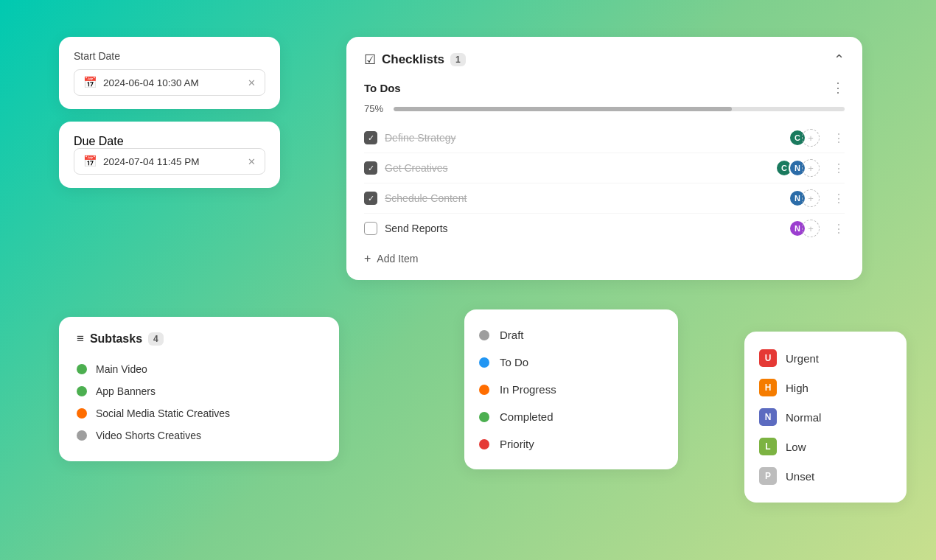  I want to click on due-date-value: 2024-07-04 11:45 PM, so click(172, 162).